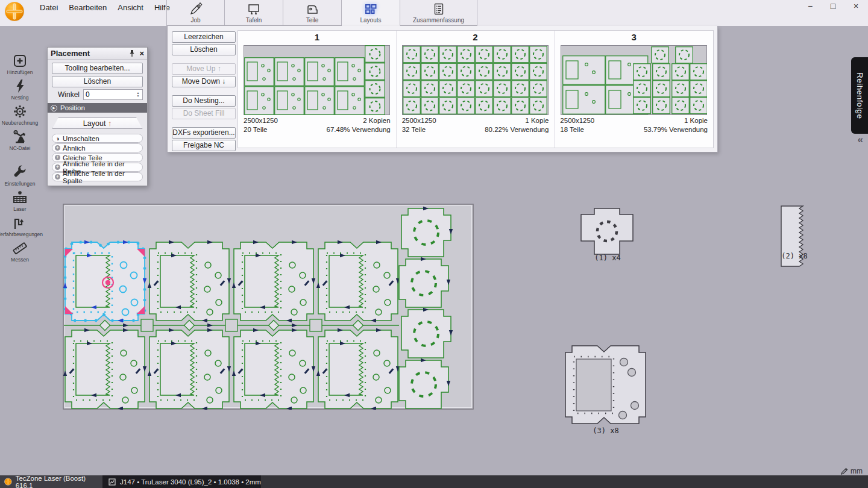 The height and width of the screenshot is (488, 868). Describe the element at coordinates (376, 120) in the screenshot. I see `layout-1-copies: 2 Kopien` at that location.